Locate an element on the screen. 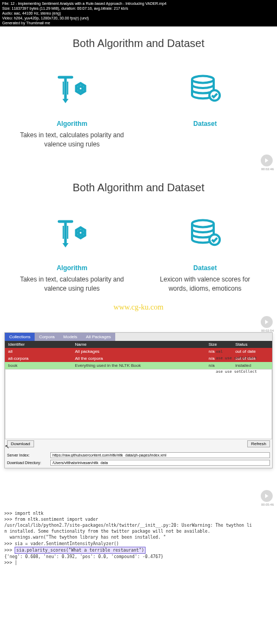 This screenshot has width=277, height=644. nltk-list-body is located at coordinates (138, 404).